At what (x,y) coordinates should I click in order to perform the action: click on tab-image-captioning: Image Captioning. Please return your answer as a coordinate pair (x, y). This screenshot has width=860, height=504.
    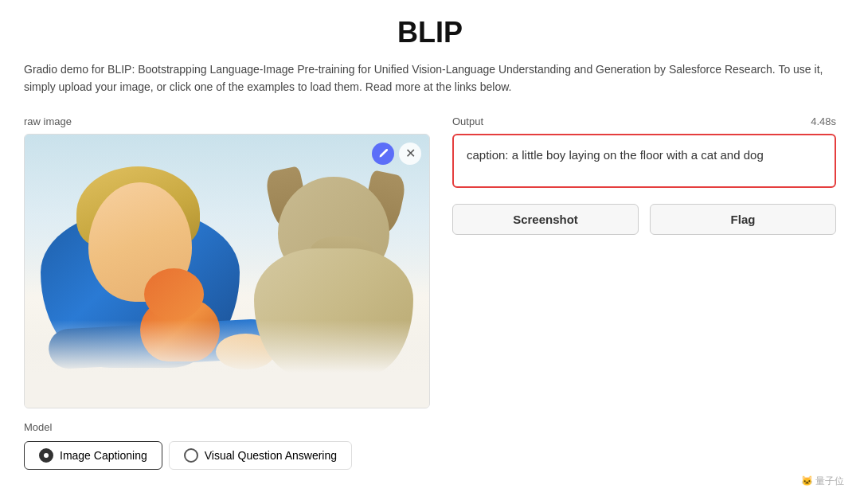
    Looking at the image, I should click on (93, 455).